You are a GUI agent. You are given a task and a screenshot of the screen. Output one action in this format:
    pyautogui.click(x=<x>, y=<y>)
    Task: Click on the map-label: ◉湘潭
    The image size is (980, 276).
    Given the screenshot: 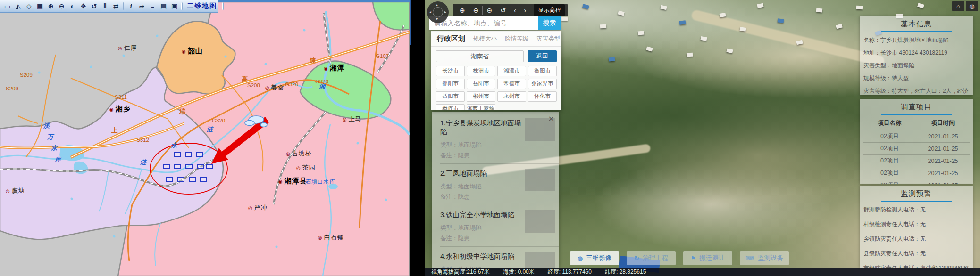 What is the action you would take?
    pyautogui.click(x=334, y=68)
    